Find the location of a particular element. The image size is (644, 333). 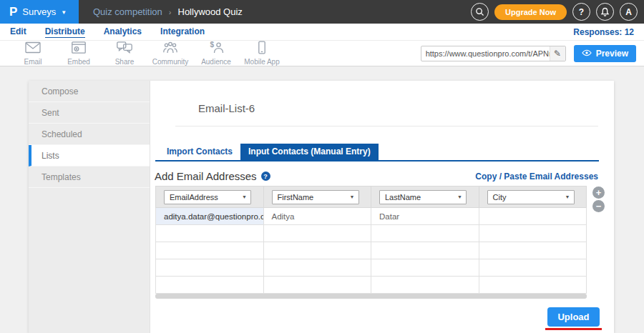

nav-item-distribute: Distribute is located at coordinates (65, 32).